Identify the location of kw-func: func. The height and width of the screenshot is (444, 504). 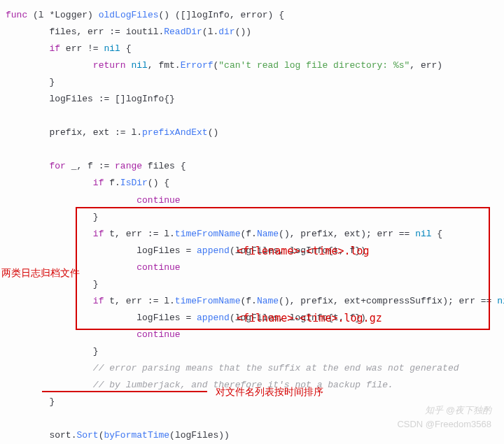
(17, 15).